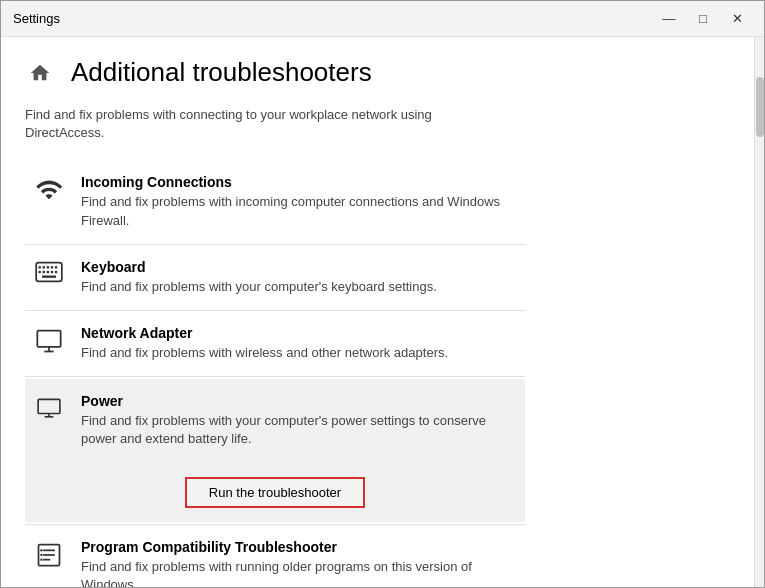 The width and height of the screenshot is (765, 588). I want to click on close-button: ✕, so click(737, 19).